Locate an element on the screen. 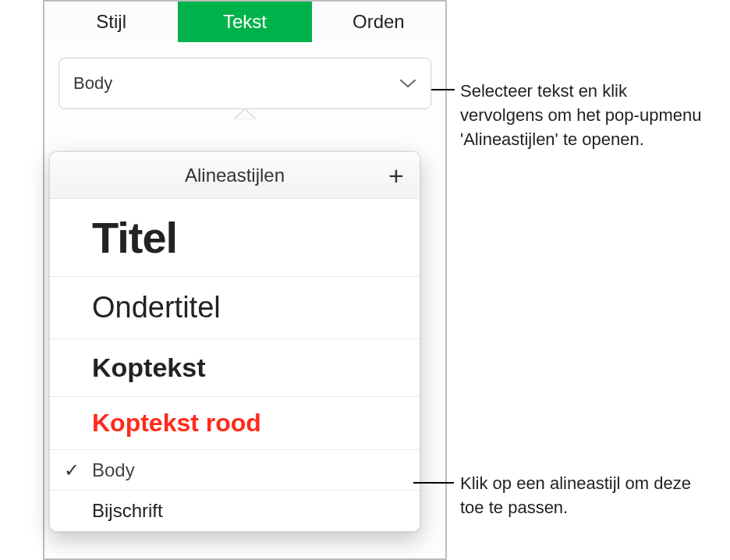  style-option-koptekst: Koptekst is located at coordinates (235, 368).